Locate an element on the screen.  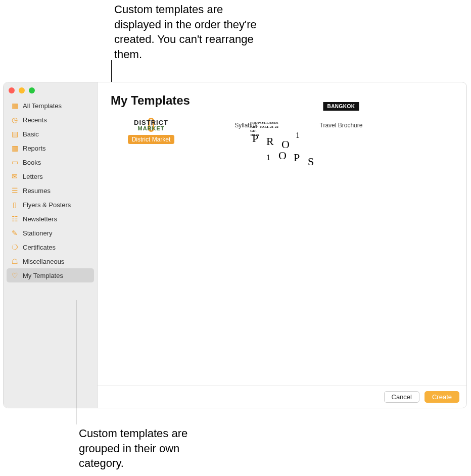
sidebar-item-label: Recents is located at coordinates (35, 120).